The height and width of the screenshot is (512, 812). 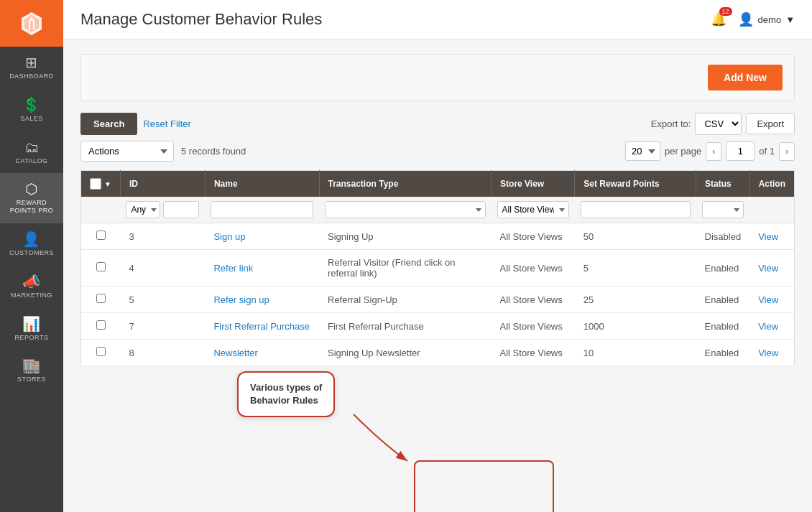 I want to click on page-number-input, so click(x=740, y=151).